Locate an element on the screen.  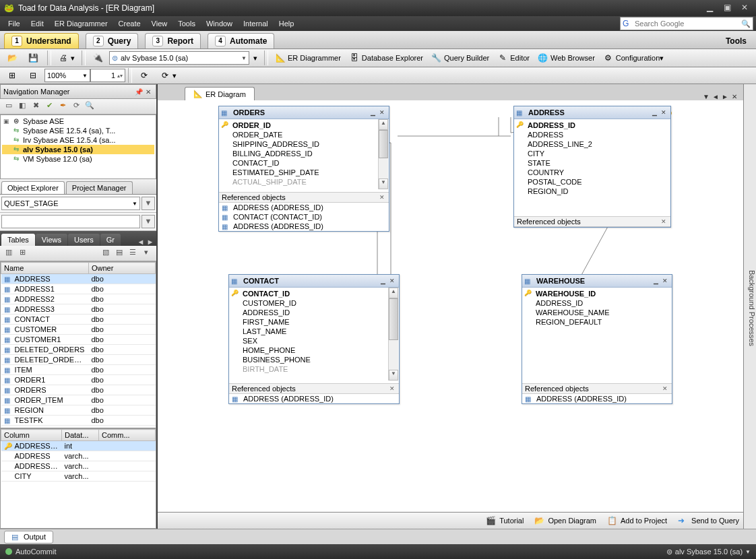
tab-project-manager: Project Manager is located at coordinates (100, 187).